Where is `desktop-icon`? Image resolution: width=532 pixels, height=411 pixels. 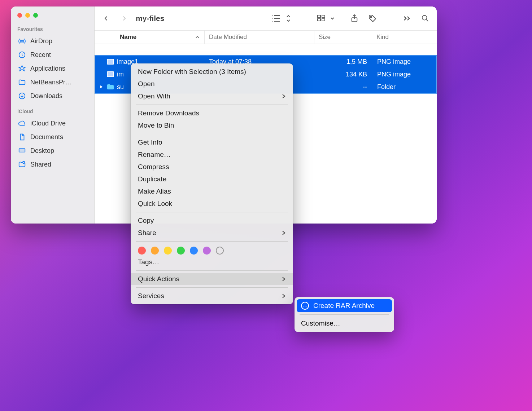
desktop-icon is located at coordinates (22, 151).